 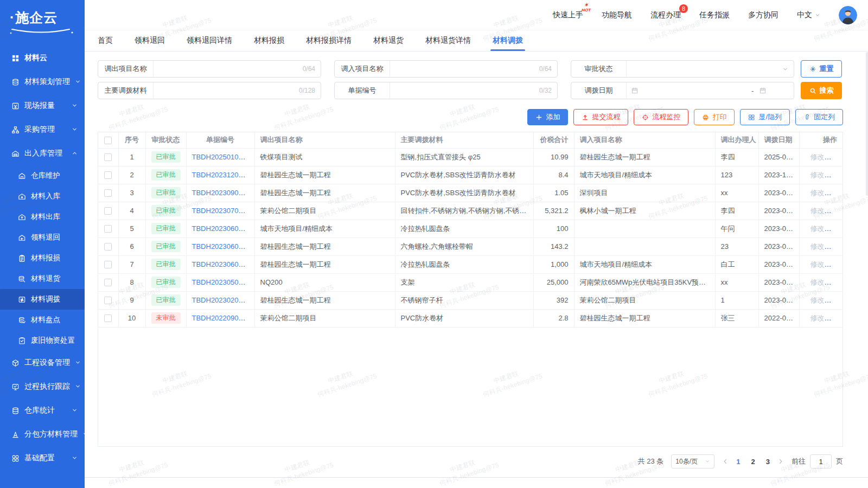 What do you see at coordinates (388, 41) in the screenshot?
I see `tab-5: 材料退货` at bounding box center [388, 41].